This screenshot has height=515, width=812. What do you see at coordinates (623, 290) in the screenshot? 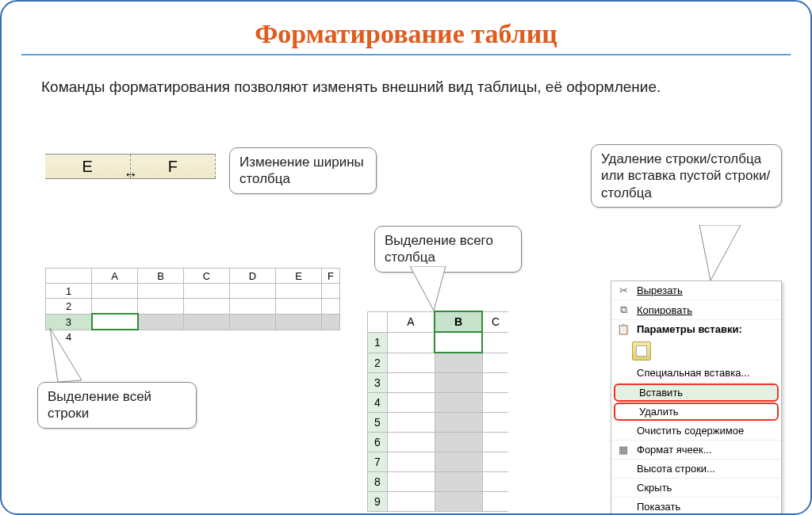
I see `scissors-icon: ✂` at bounding box center [623, 290].